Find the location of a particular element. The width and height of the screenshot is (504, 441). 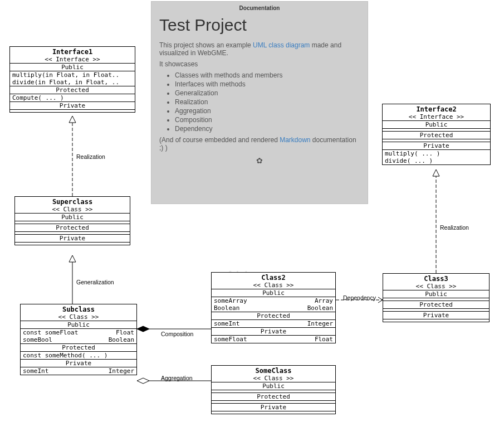

node-title: Interface1 is located at coordinates (72, 52).